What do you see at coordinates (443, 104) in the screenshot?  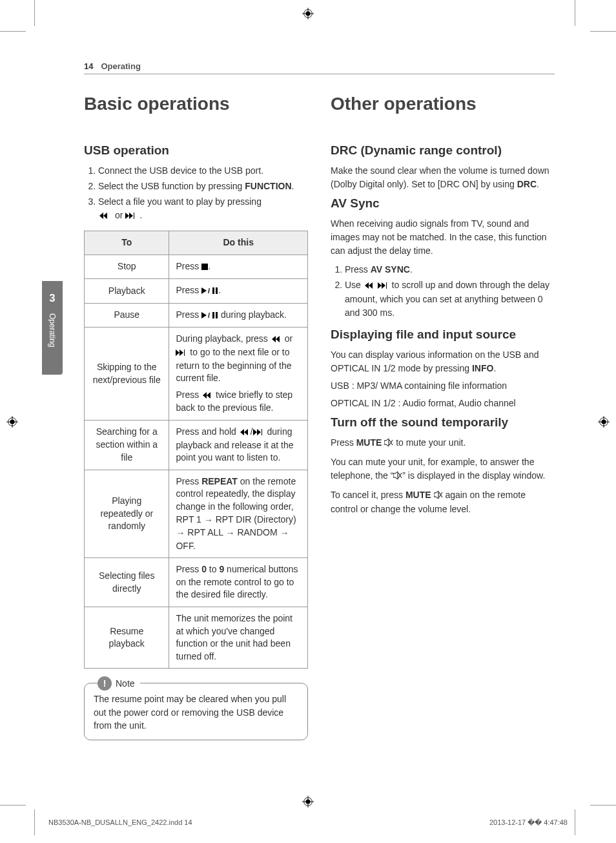 I see `heading-other-operations: Other operations` at bounding box center [443, 104].